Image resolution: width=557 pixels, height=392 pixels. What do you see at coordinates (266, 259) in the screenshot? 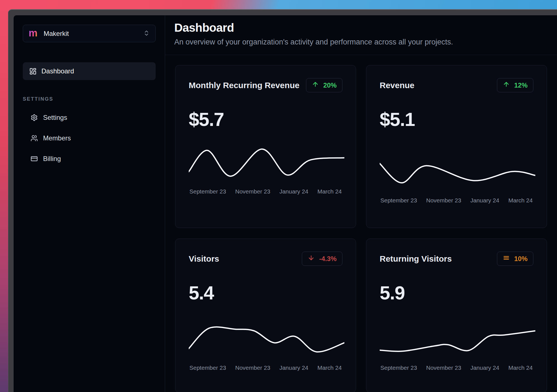
I see `card-header: Visitors -4.3%` at bounding box center [266, 259].